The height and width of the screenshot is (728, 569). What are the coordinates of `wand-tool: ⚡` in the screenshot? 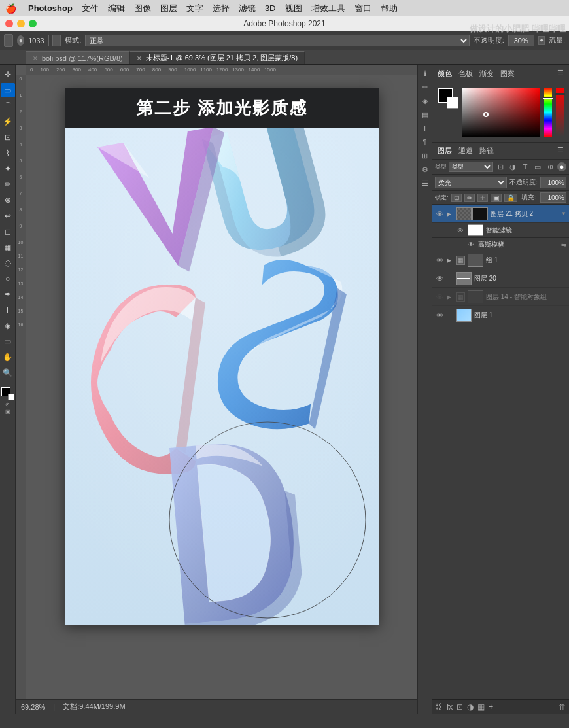 It's located at (8, 122).